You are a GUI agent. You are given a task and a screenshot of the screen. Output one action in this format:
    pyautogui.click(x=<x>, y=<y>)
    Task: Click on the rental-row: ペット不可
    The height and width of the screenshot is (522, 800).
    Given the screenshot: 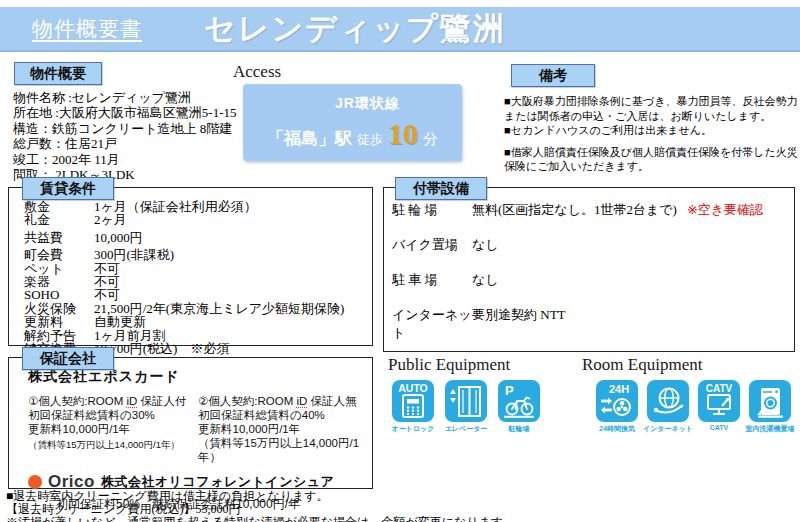 What is the action you would take?
    pyautogui.click(x=196, y=268)
    